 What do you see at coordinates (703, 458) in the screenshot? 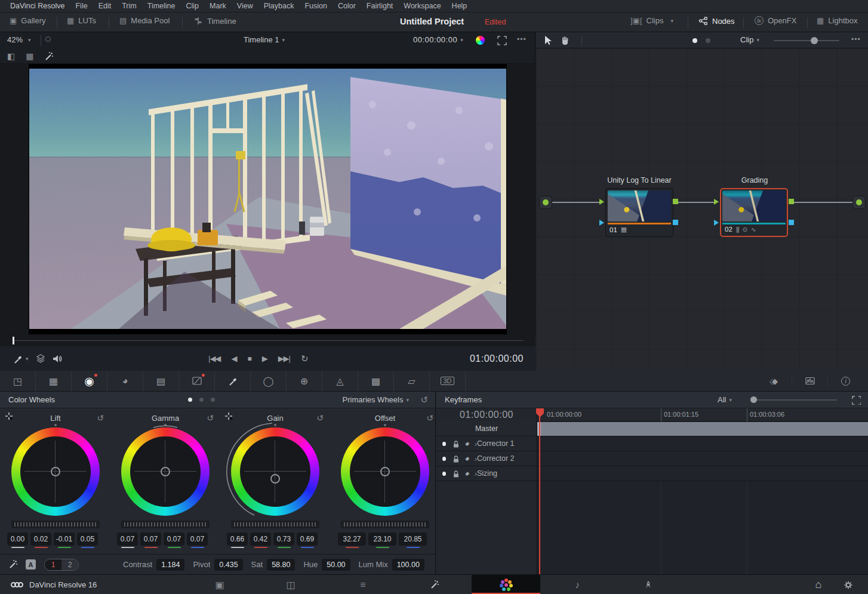
I see `corrector-2-track-row` at bounding box center [703, 458].